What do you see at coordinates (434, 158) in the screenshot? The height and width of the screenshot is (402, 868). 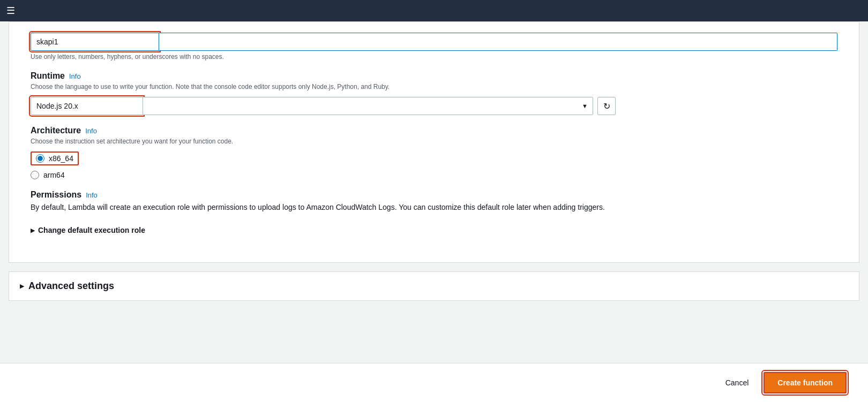 I see `architecture-x86-option: x86_64` at bounding box center [434, 158].